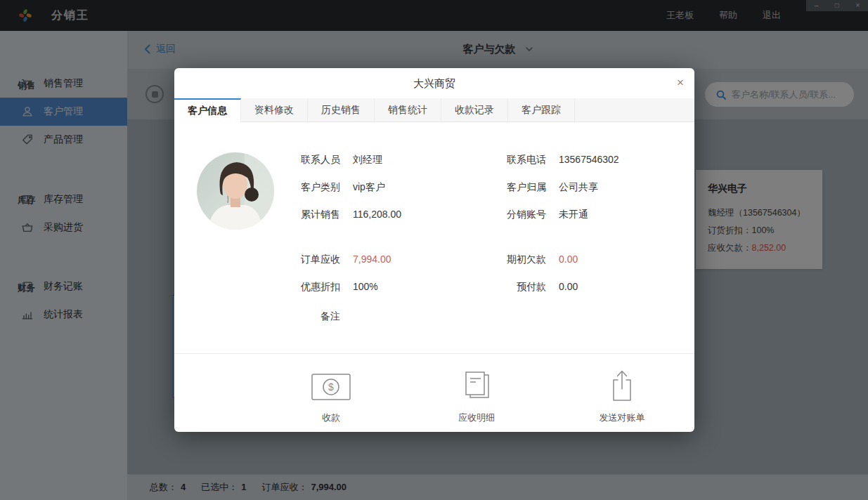 This screenshot has height=500, width=868. Describe the element at coordinates (533, 188) in the screenshot. I see `field-customer-ownership: 客户归属公司共享` at that location.